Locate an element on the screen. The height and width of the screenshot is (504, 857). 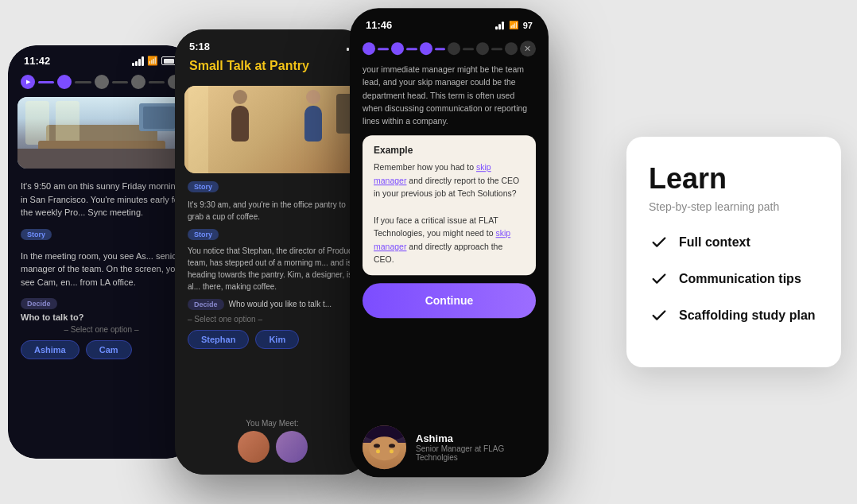
phone1-progress-bar: ▶ is located at coordinates (102, 82).